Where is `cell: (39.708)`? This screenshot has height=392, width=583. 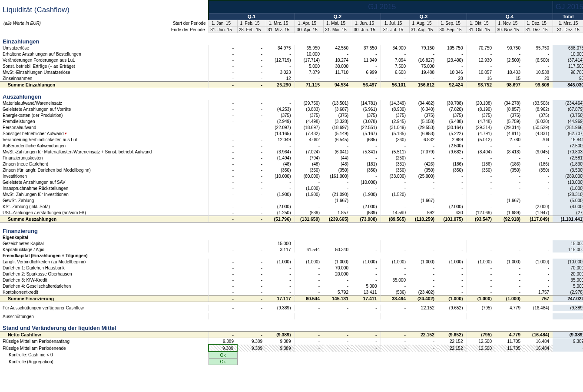 cell: (39.708) is located at coordinates (452, 103).